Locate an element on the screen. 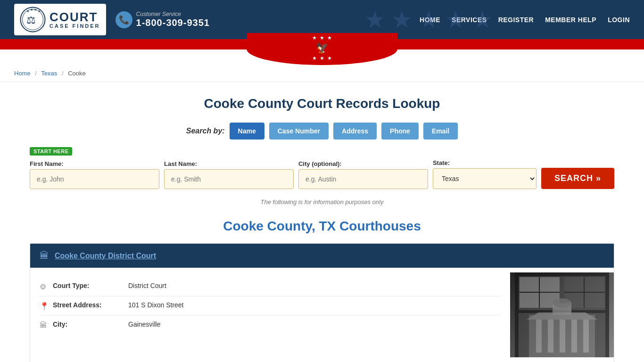 Image resolution: width=644 pixels, height=362 pixels. header-left: ★ ★ ★ ★ ⚖ COURT CASE FINDER 📞 Customer S… is located at coordinates (112, 20).